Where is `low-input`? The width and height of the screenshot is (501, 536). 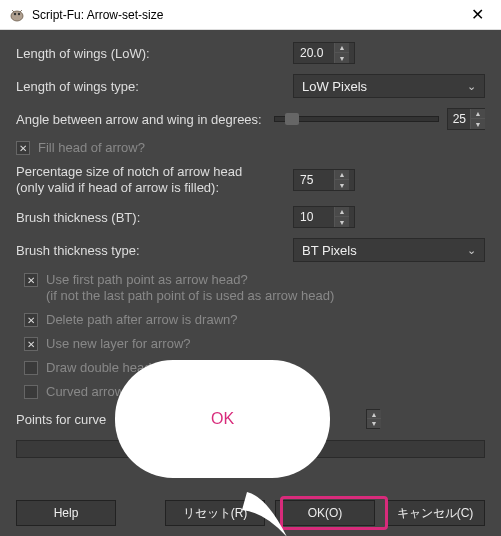
low-input is located at coordinates (314, 53).